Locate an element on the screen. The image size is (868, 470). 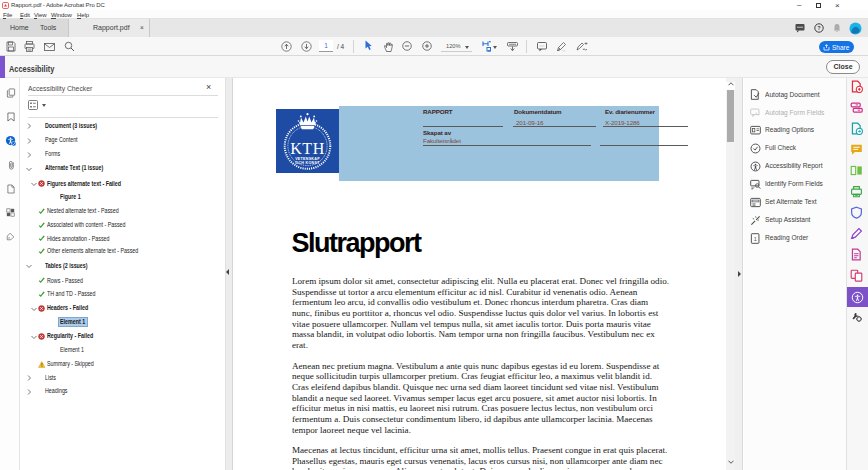
svg-text: VETENSKAP is located at coordinates (308, 159).